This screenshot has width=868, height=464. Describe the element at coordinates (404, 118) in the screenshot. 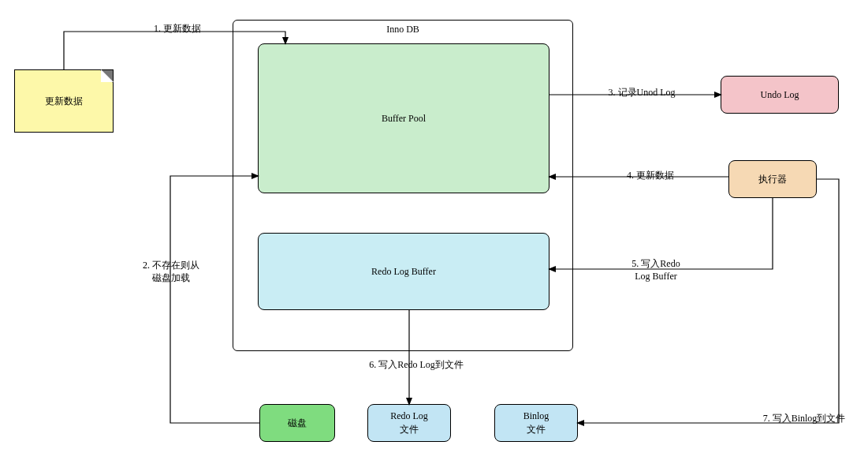

I see `buffer-pool-box: Buffer Pool` at that location.